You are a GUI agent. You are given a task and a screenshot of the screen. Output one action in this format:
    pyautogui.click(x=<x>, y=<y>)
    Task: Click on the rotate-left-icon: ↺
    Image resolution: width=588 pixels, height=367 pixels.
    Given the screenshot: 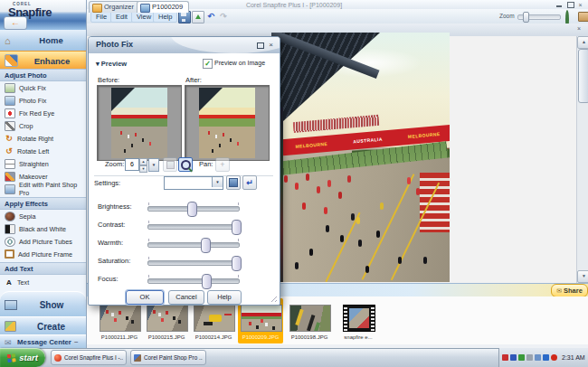 What is the action you would take?
    pyautogui.click(x=9, y=152)
    